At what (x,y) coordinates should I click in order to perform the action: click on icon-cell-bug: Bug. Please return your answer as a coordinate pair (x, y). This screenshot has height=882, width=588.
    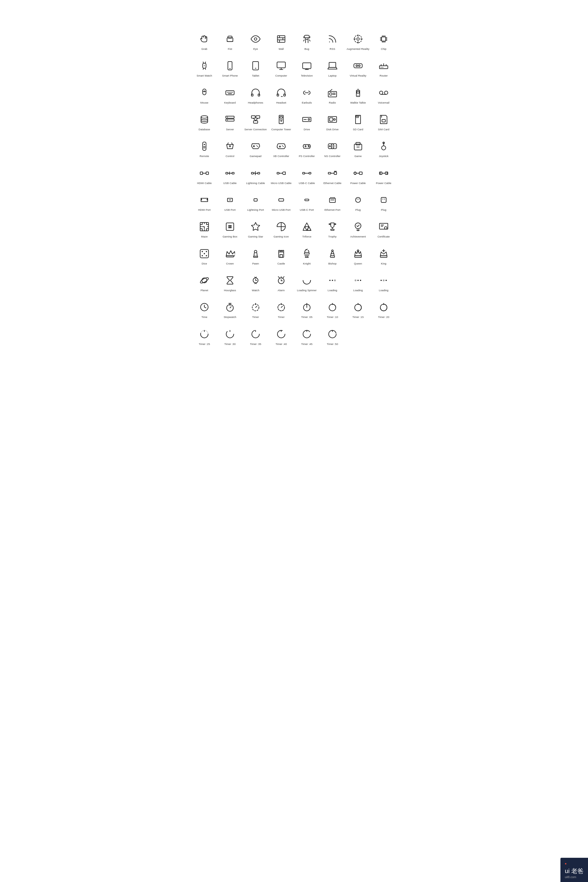
    Looking at the image, I should click on (307, 41).